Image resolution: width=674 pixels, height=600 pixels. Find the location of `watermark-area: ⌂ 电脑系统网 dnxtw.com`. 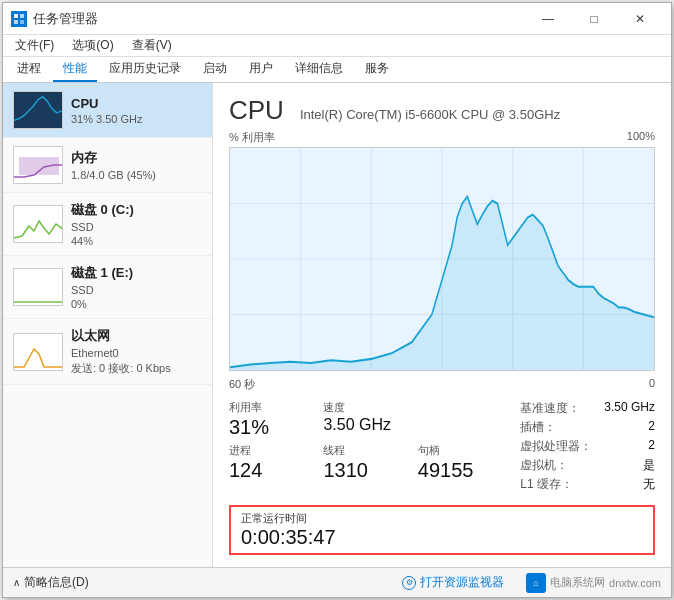

watermark-area: ⌂ 电脑系统网 dnxtw.com is located at coordinates (594, 583).